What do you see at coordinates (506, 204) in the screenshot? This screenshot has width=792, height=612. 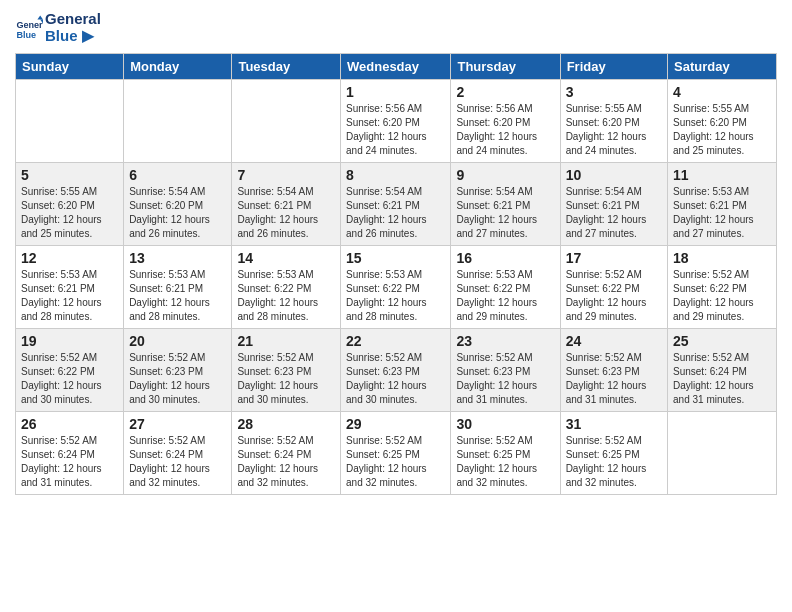 I see `calendar-cell: 9Sunrise: 5:54 AM Sunset: 6:21 PM Daylig…` at bounding box center [506, 204].